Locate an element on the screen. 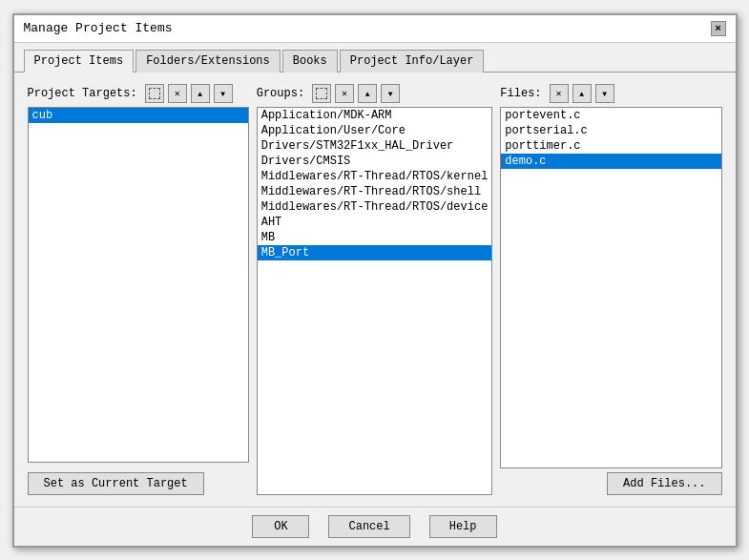  footer: OK Cancel Help is located at coordinates (375, 527).